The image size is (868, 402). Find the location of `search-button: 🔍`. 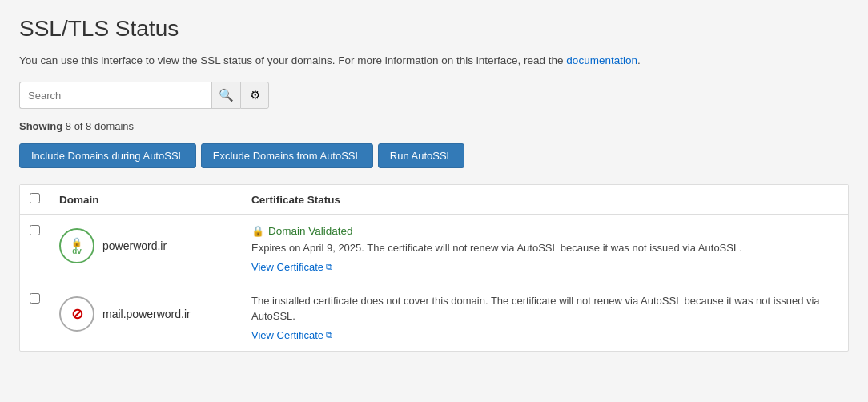

search-button: 🔍 is located at coordinates (226, 95).